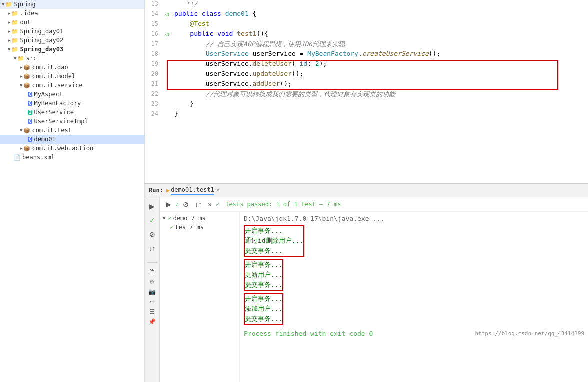 This screenshot has width=588, height=382. I want to click on line-content: //代理对象可以转换成我们需要的类型，代理对象有实现类的功能, so click(380, 94).